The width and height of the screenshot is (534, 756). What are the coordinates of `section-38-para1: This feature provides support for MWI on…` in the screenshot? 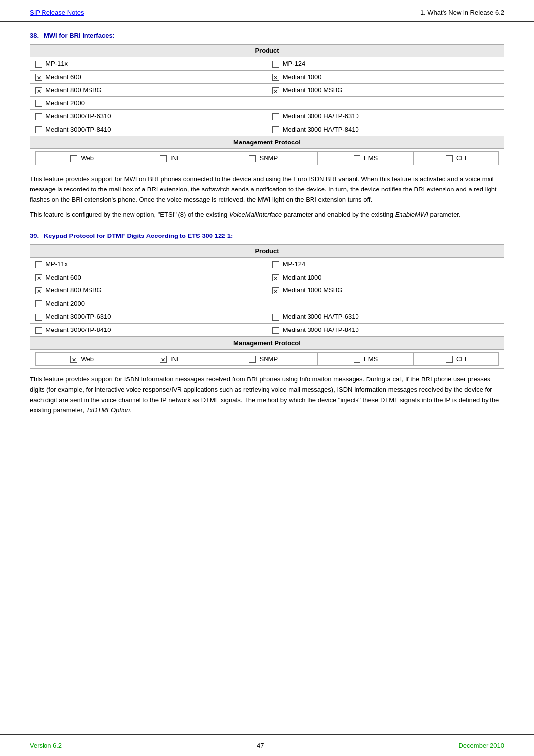 It's located at (267, 189).